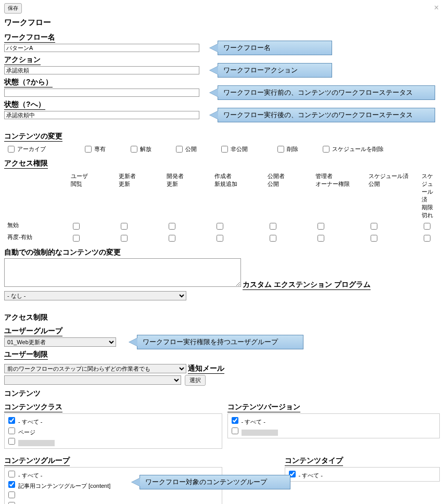  I want to click on chk-delete: 削除, so click(297, 149).